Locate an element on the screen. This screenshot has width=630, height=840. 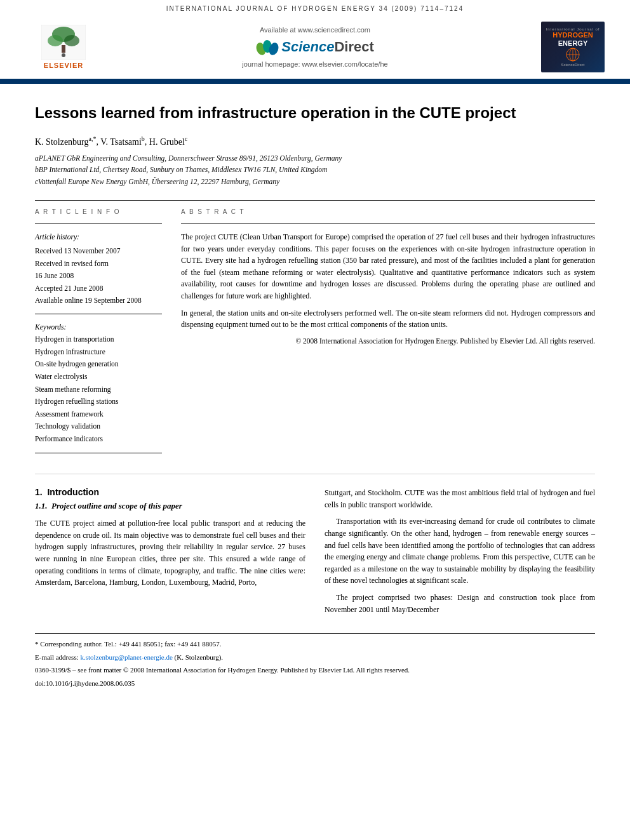
author-c: H. Grubel is located at coordinates (167, 142).